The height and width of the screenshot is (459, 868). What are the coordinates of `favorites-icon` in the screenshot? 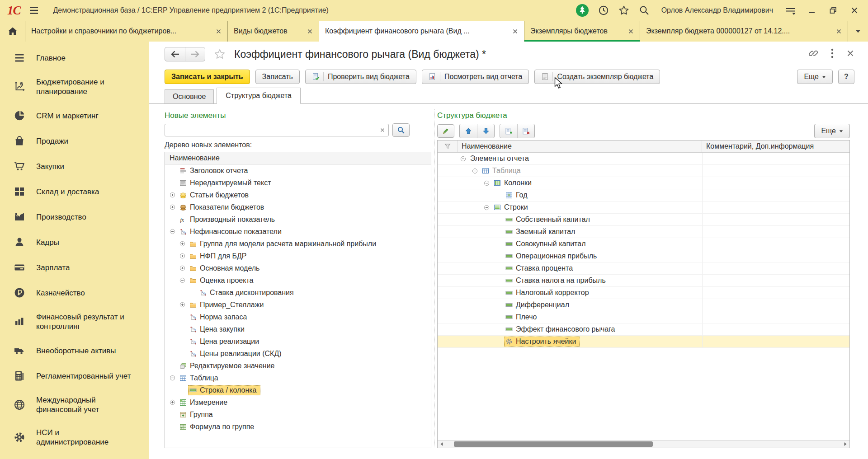 It's located at (624, 10).